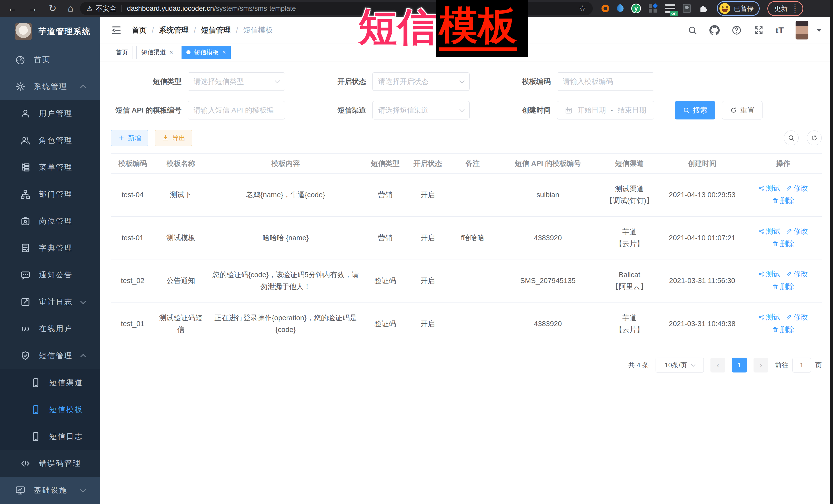 The width and height of the screenshot is (833, 504). I want to click on col-header-ops: 操作, so click(783, 164).